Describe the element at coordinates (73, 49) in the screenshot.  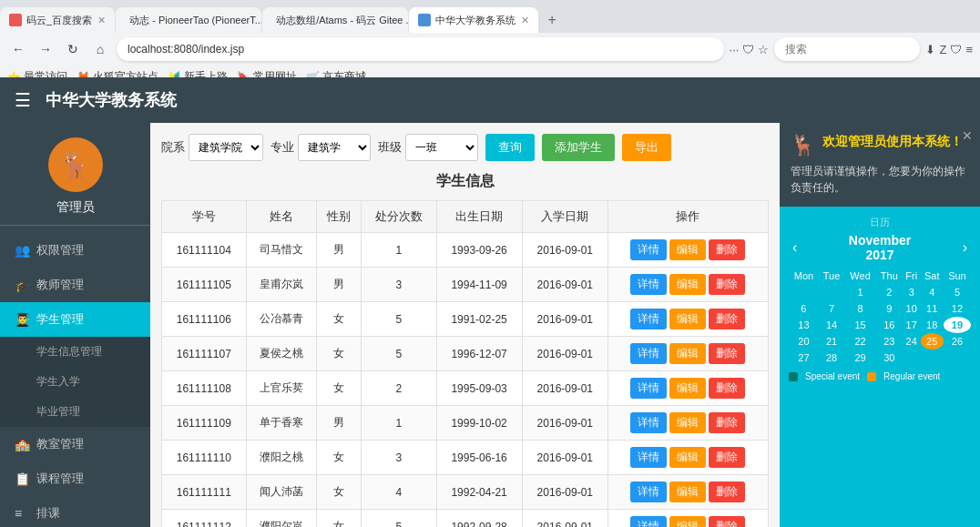
I see `reload-button: ↻` at that location.